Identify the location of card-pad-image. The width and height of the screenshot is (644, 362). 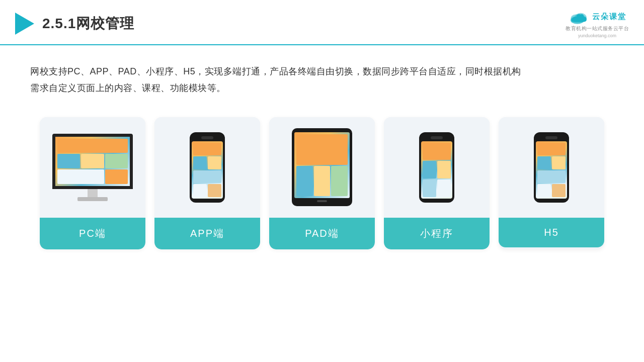
(322, 167).